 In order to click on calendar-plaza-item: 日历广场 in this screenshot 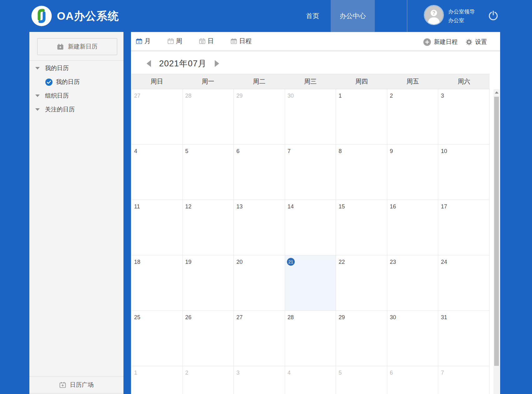, I will do `click(76, 385)`.